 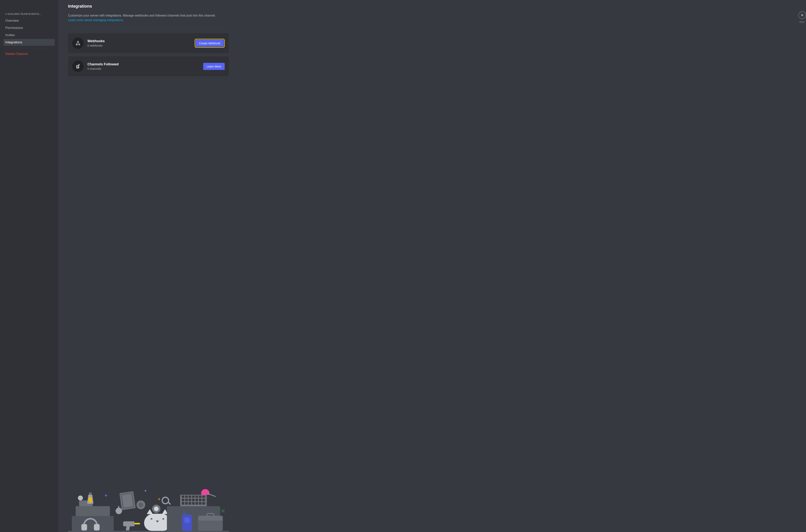 I want to click on webhooks-card-title: Webhooks, so click(x=139, y=41).